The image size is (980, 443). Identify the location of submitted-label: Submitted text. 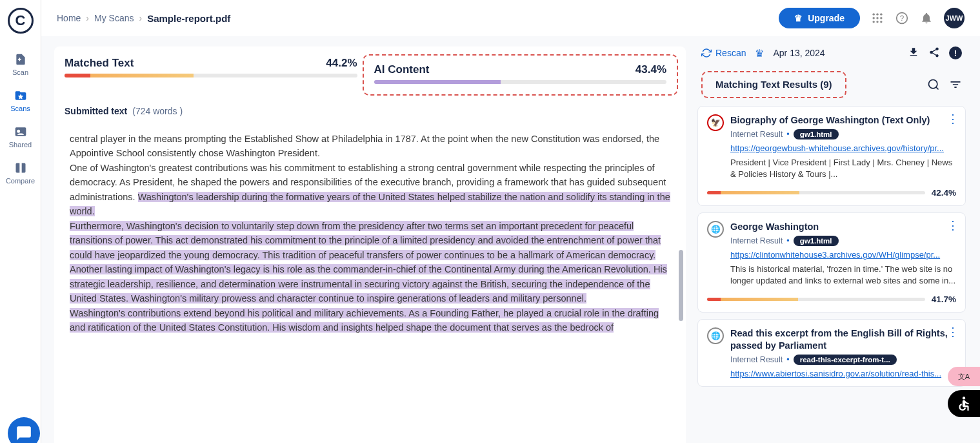
(95, 111).